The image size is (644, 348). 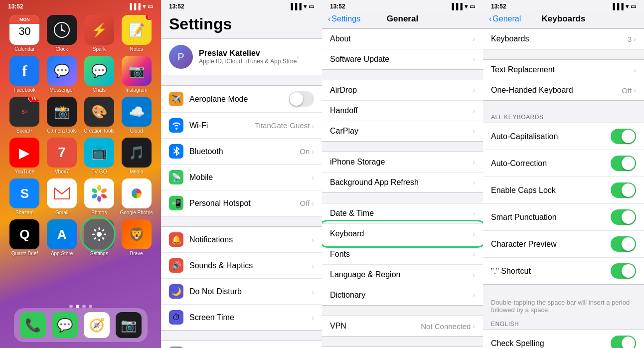 I want to click on general-back-button: ‹ Settings, so click(x=344, y=19).